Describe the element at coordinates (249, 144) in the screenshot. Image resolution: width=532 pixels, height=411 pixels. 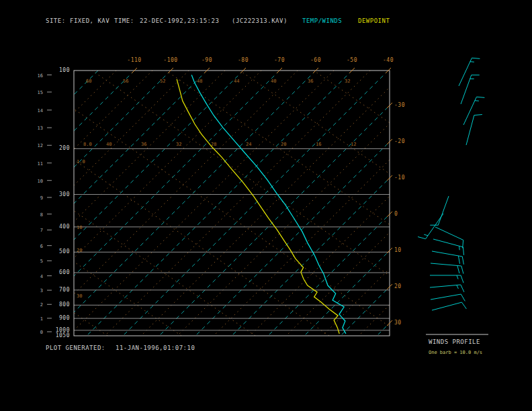
I see `adiabat-value-label: 24` at that location.